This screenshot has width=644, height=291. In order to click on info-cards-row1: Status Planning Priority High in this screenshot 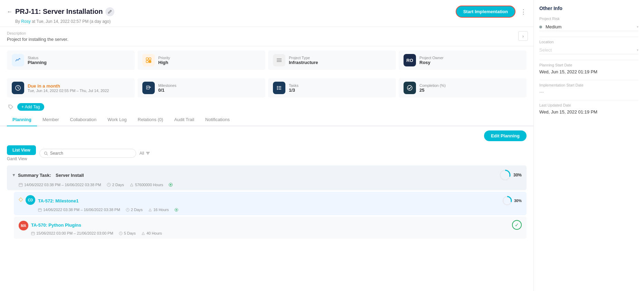, I will do `click(267, 60)`.